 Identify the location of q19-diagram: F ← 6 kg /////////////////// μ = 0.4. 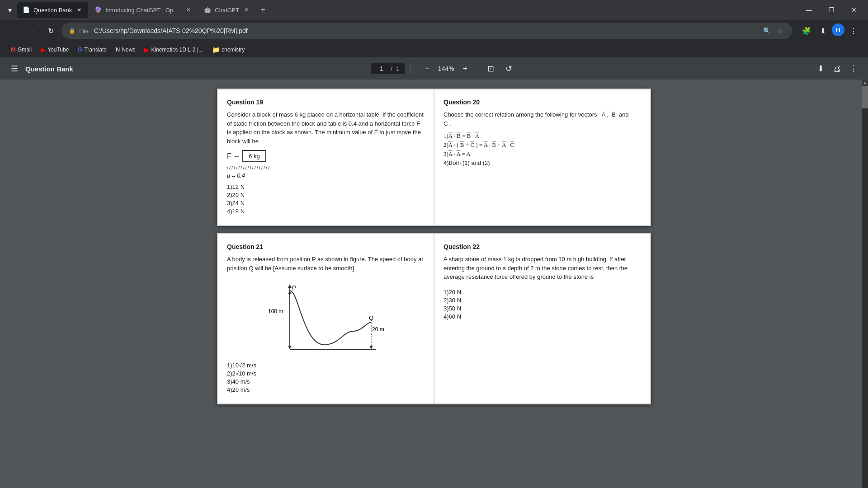
(326, 164).